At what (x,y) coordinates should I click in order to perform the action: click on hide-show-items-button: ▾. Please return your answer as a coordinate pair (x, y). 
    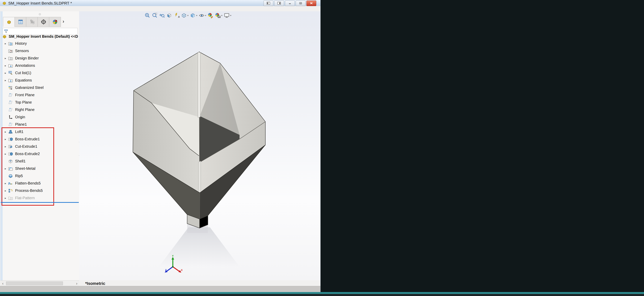
    Looking at the image, I should click on (202, 16).